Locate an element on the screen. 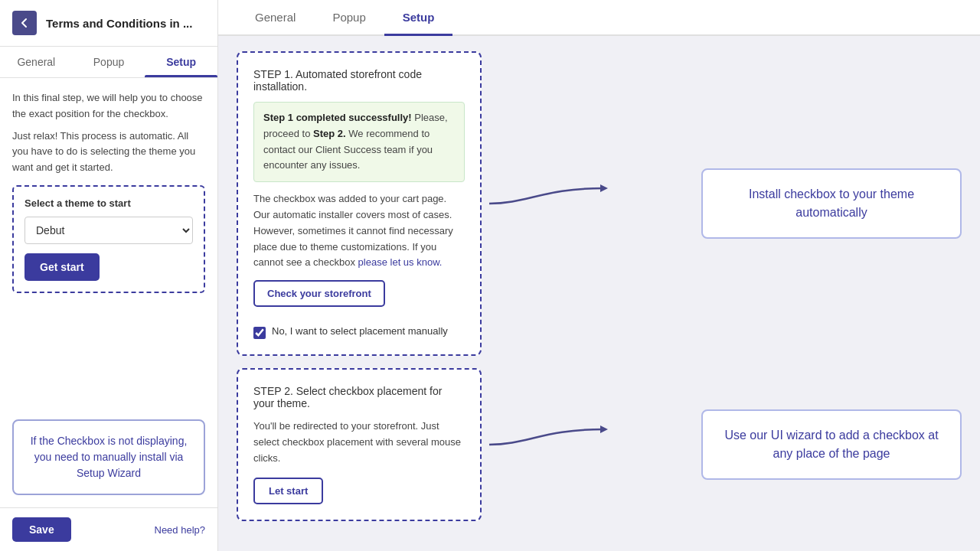 The width and height of the screenshot is (980, 551). sidebar-description-1: In this final step, we will help you to … is located at coordinates (109, 106).